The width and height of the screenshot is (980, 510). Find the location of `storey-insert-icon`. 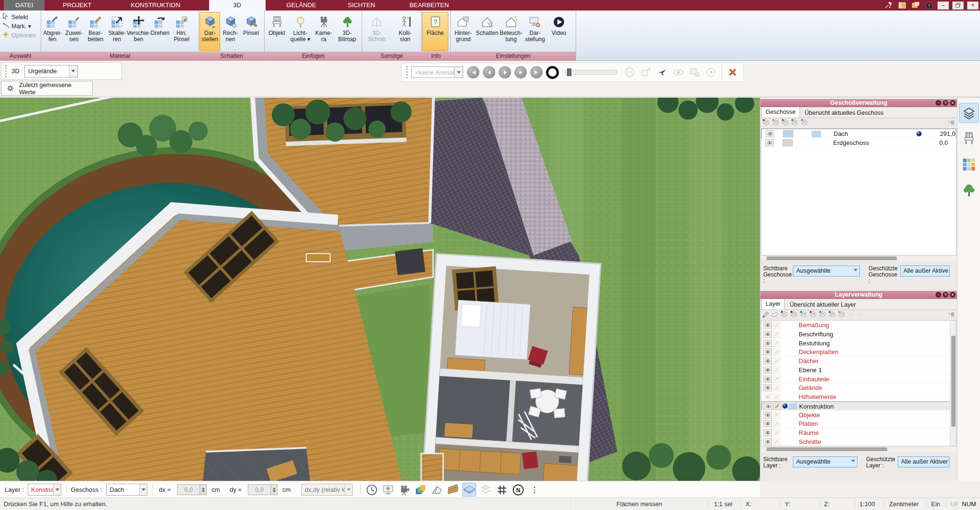

storey-insert-icon is located at coordinates (785, 123).